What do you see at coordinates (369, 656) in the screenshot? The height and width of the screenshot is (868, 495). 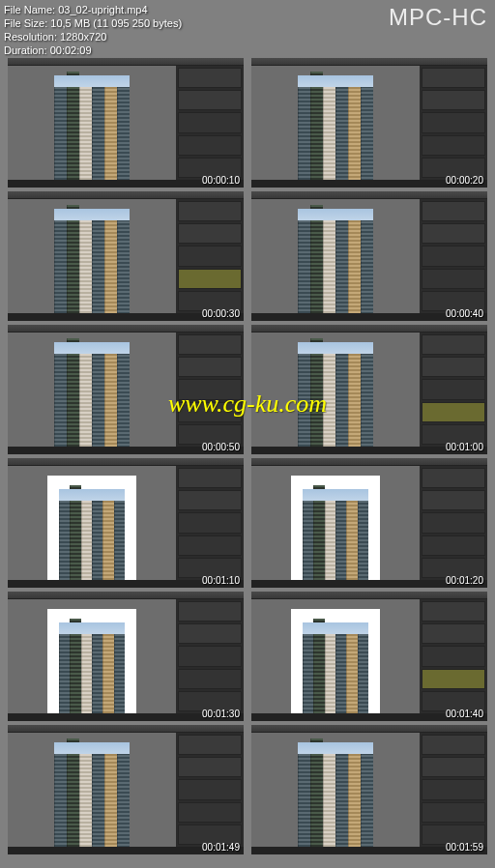 I see `thumbnail: 00:01:40` at bounding box center [369, 656].